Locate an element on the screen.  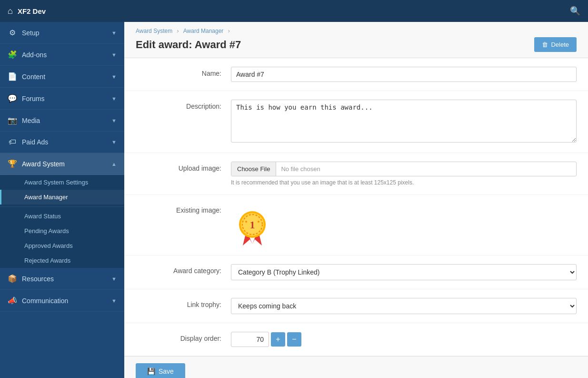
setup-icon: ⚙ is located at coordinates (12, 32).